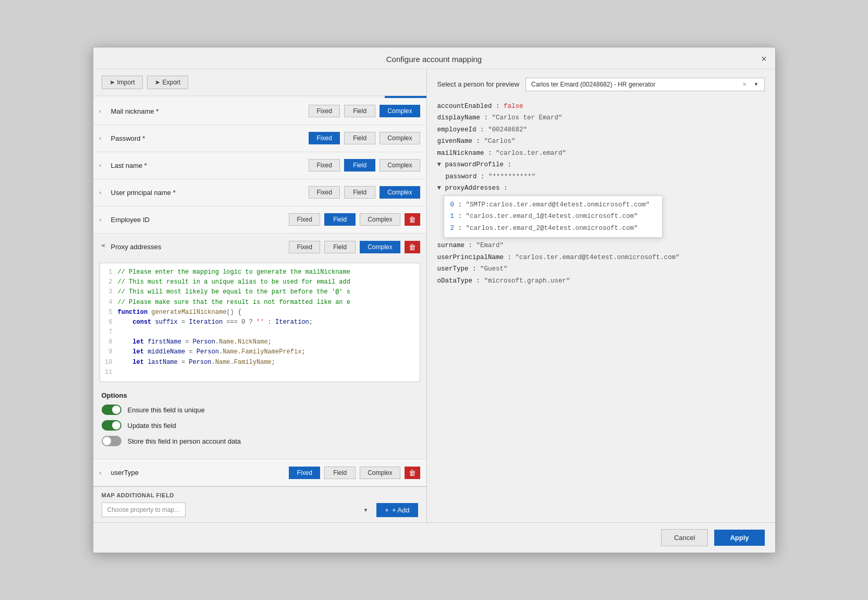 Image resolution: width=868 pixels, height=600 pixels. What do you see at coordinates (260, 510) in the screenshot?
I see `add-field-row: Choose property to map... ▼ + + Add` at bounding box center [260, 510].